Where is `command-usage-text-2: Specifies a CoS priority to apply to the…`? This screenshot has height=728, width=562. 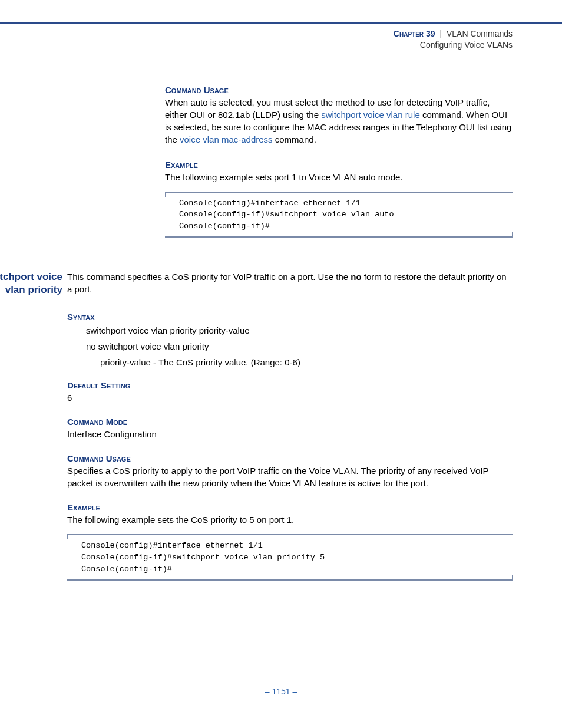
command-usage-text-2: Specifies a CoS priority to apply to the… is located at coordinates (290, 477).